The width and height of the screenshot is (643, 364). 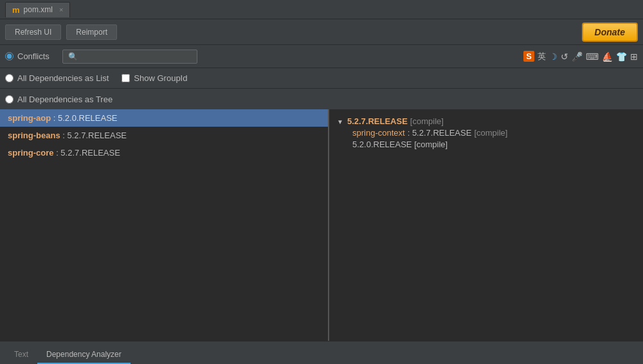 What do you see at coordinates (610, 32) in the screenshot?
I see `donate-button: Donate` at bounding box center [610, 32].